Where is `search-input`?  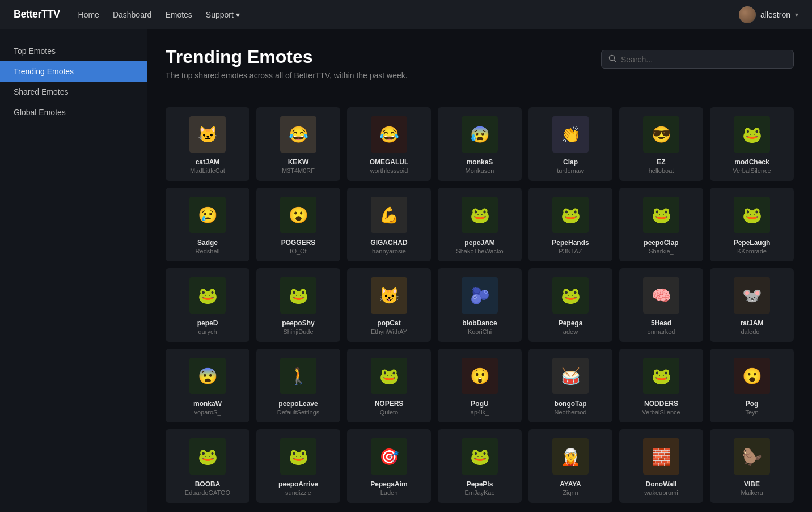 search-input is located at coordinates (704, 60).